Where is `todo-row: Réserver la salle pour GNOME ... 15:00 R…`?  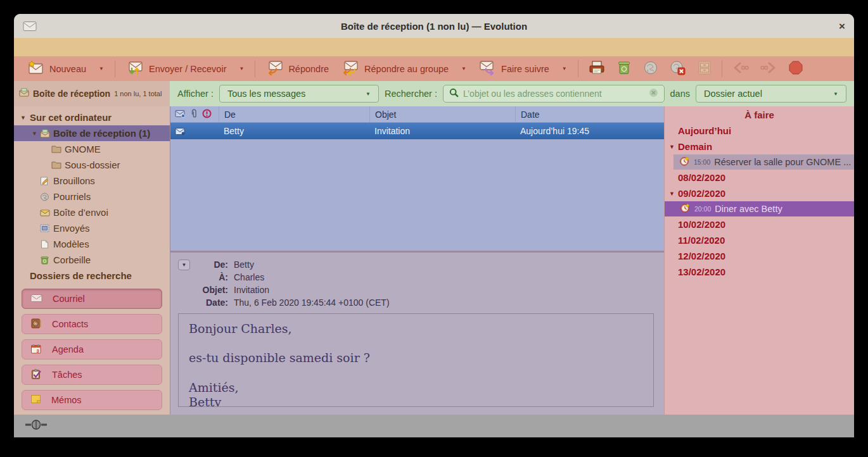
todo-row: Réserver la salle pour GNOME ... 15:00 R… is located at coordinates (759, 162).